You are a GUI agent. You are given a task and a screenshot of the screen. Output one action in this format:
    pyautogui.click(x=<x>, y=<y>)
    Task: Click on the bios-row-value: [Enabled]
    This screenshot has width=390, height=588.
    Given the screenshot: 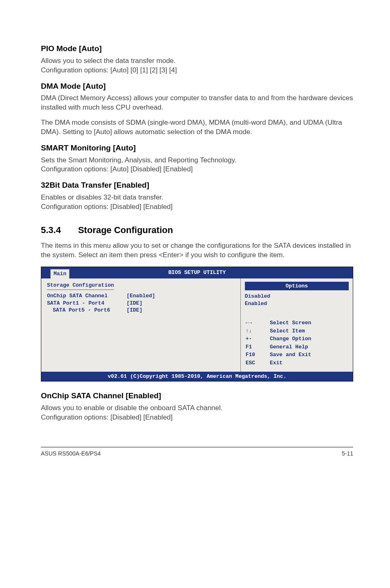 What is the action you would take?
    pyautogui.click(x=149, y=296)
    